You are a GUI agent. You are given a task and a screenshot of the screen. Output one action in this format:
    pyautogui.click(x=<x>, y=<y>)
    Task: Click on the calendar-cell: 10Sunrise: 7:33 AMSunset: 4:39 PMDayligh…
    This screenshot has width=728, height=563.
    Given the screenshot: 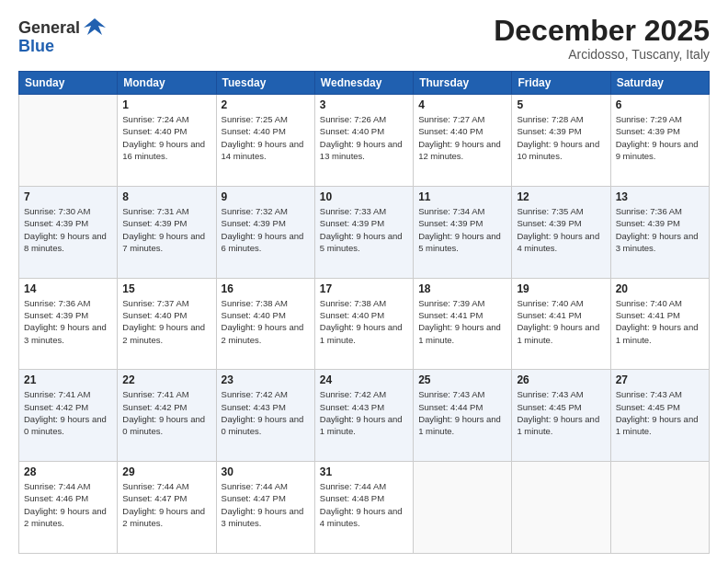 What is the action you would take?
    pyautogui.click(x=364, y=232)
    